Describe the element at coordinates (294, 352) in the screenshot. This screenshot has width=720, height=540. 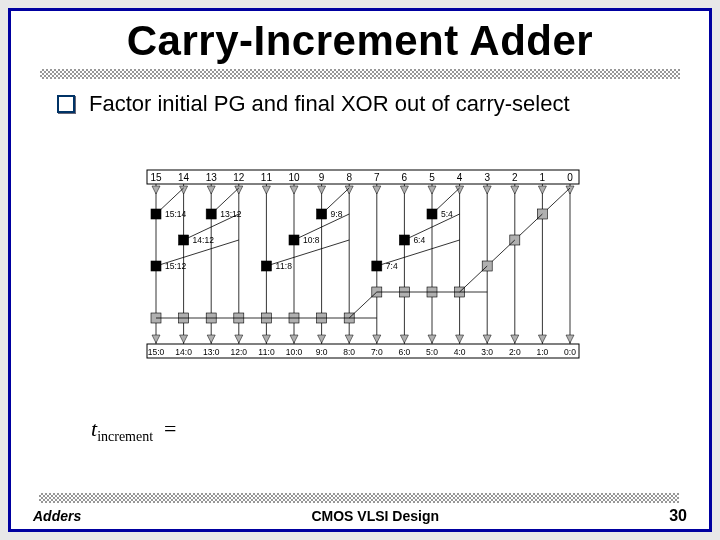
I see `svg-text: 10:0` at that location.